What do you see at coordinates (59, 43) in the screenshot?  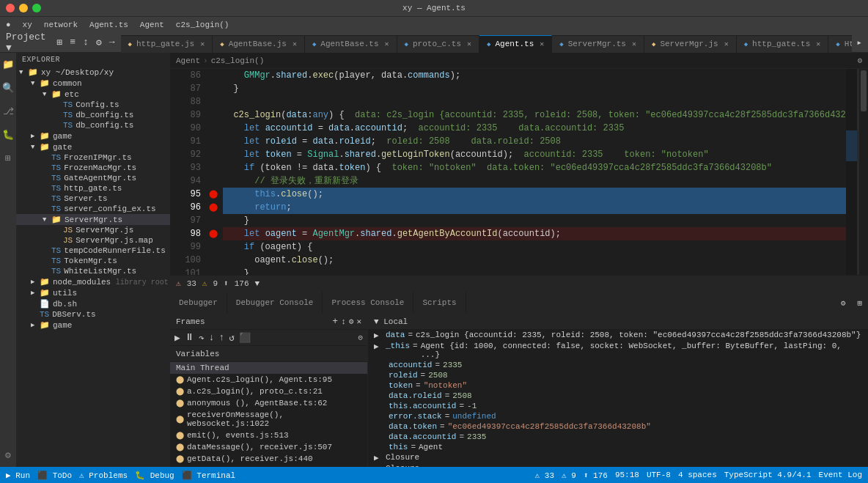 I see `toolbar-icon-1: ⊞` at bounding box center [59, 43].